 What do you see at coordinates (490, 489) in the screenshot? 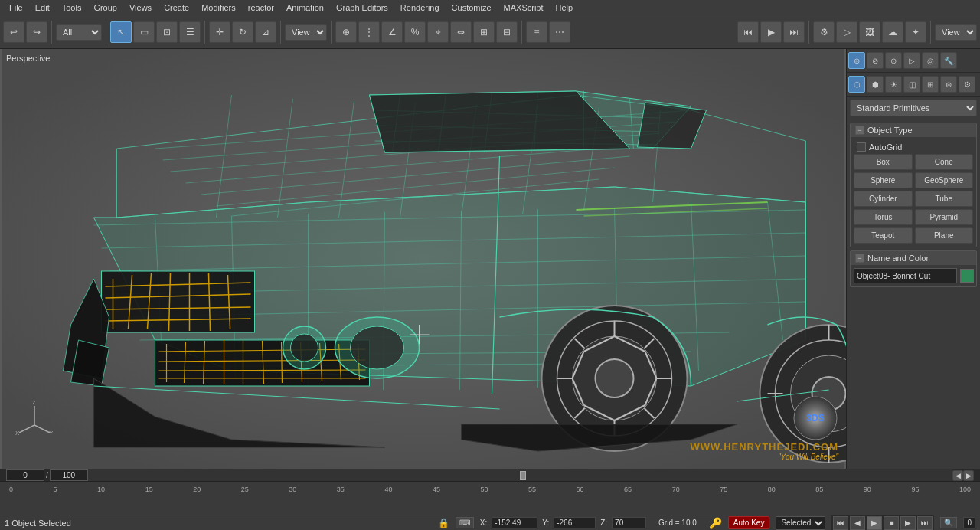
I see `timeline-ruler: 0 5 10 15 20 25 30 35 40 45 50 55 60 65 …` at bounding box center [490, 489].